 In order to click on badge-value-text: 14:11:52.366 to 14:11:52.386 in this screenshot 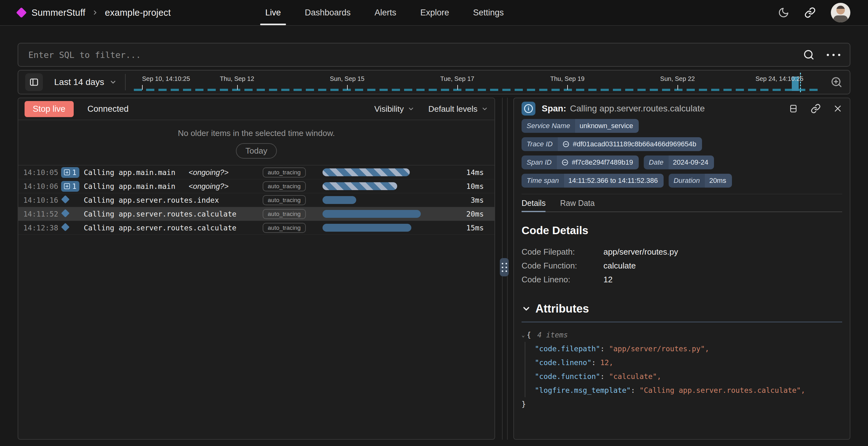, I will do `click(613, 181)`.